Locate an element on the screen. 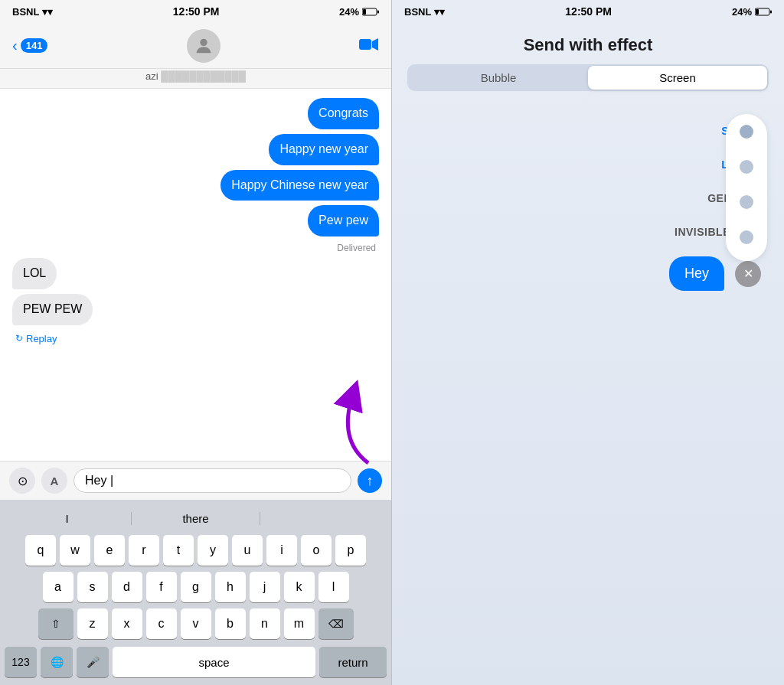 Image resolution: width=784 pixels, height=685 pixels. key-numbers: 123 is located at coordinates (21, 662).